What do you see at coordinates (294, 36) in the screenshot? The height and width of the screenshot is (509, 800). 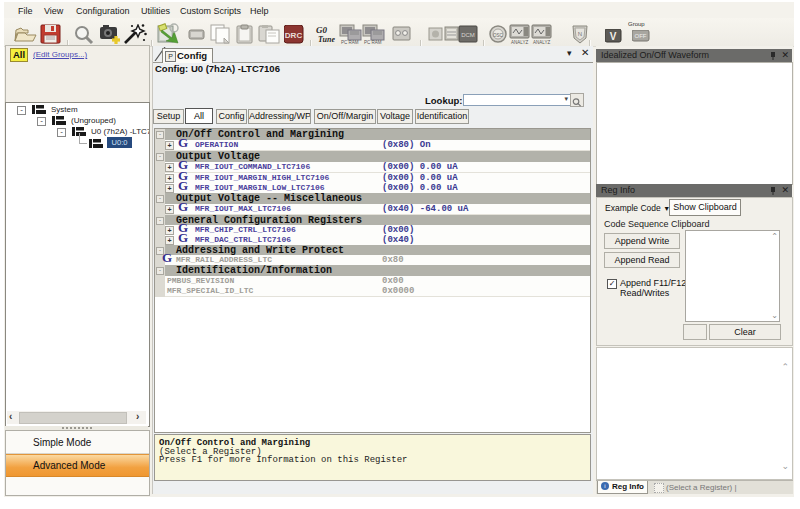 I see `svg-text: DRC` at bounding box center [294, 36].